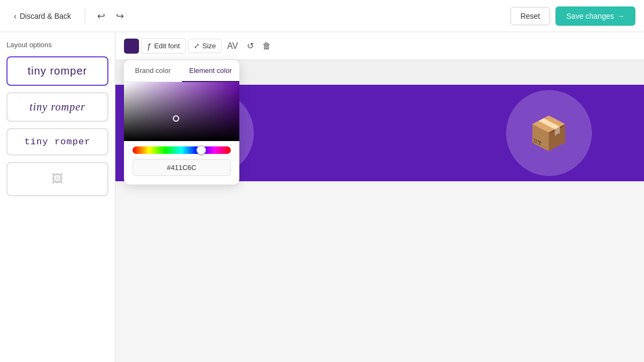 The image size is (644, 362). What do you see at coordinates (101, 16) in the screenshot?
I see `undo-button: ↩` at bounding box center [101, 16].